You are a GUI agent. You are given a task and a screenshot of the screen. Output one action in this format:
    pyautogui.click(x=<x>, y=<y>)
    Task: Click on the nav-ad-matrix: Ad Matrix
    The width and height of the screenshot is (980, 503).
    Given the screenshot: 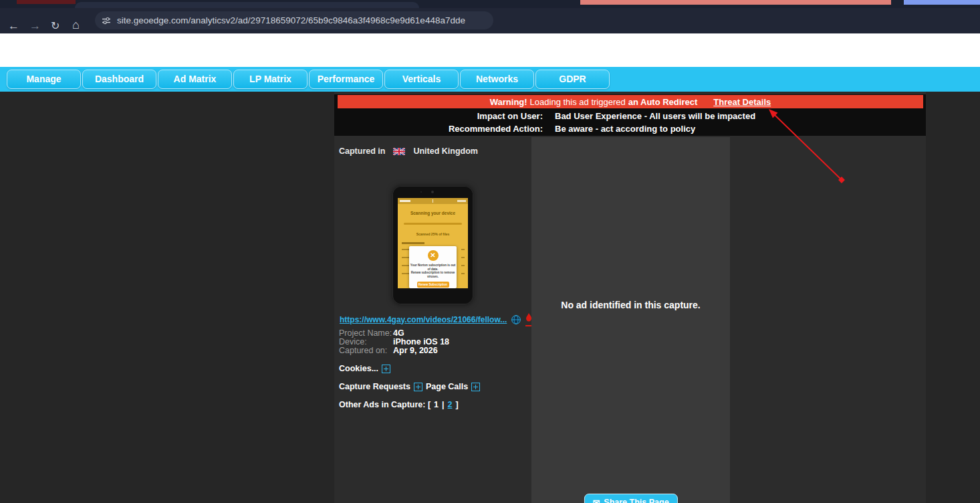 What is the action you would take?
    pyautogui.click(x=195, y=79)
    